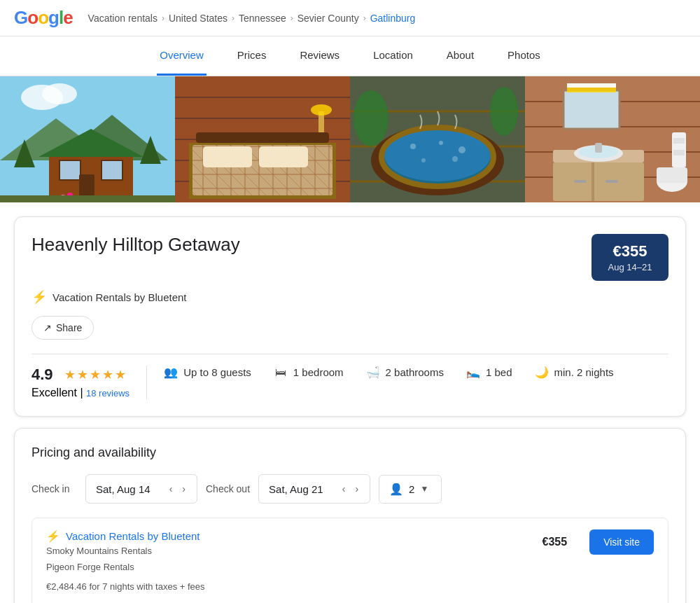  Describe the element at coordinates (133, 536) in the screenshot. I see `provider-listing-title: Vacation Rentals by Bluetent` at that location.